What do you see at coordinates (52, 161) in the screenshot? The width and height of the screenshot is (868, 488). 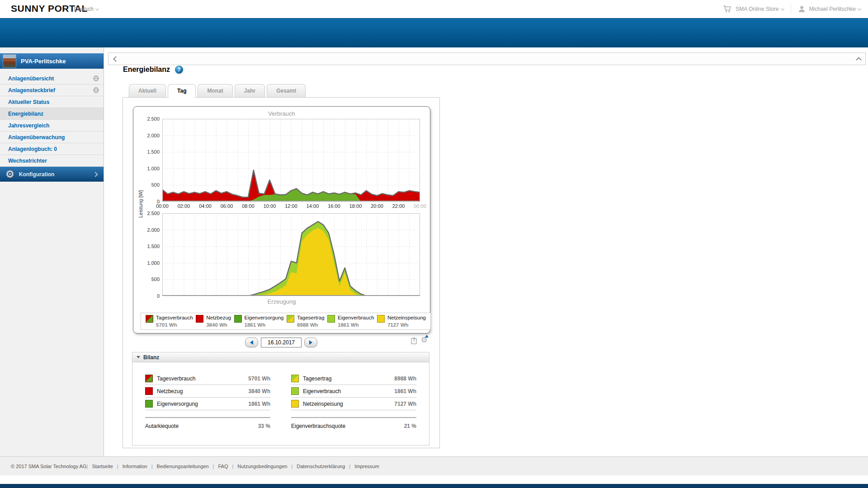 I see `sidebar-item-wechselrichter: Wechselrichter` at bounding box center [52, 161].